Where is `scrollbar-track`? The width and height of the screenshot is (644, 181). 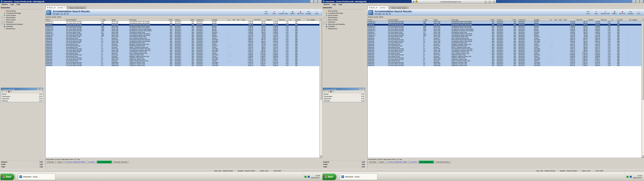
scrollbar-track is located at coordinates (643, 88).